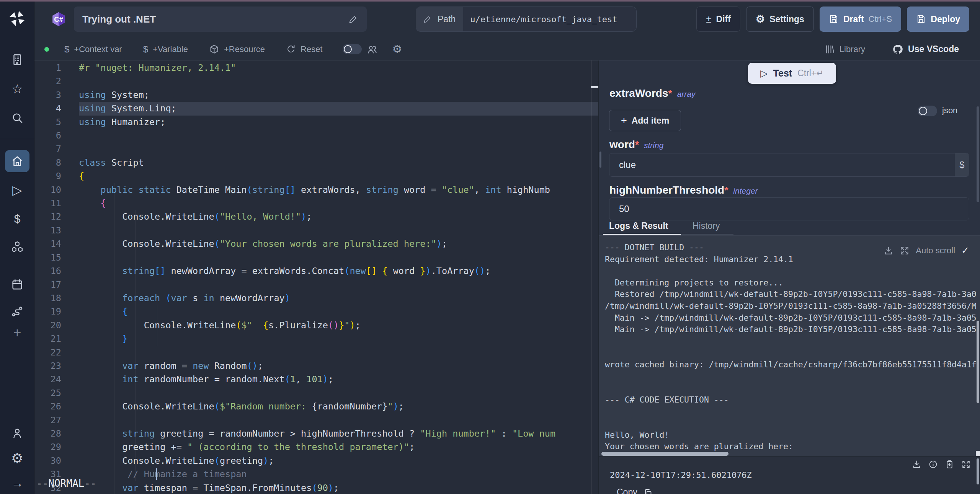  I want to click on form-scrollbar, so click(978, 154).